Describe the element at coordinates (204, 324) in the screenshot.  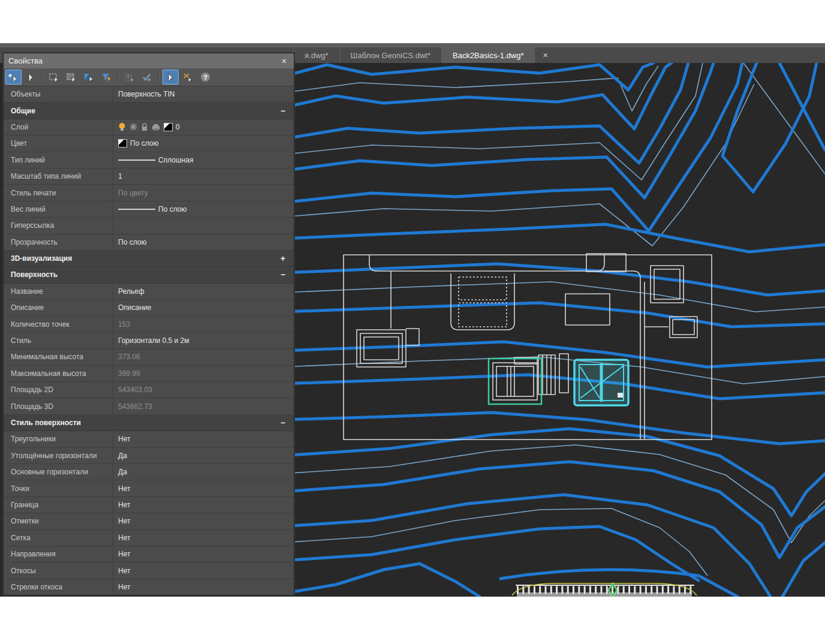
I see `property-value: 153` at that location.